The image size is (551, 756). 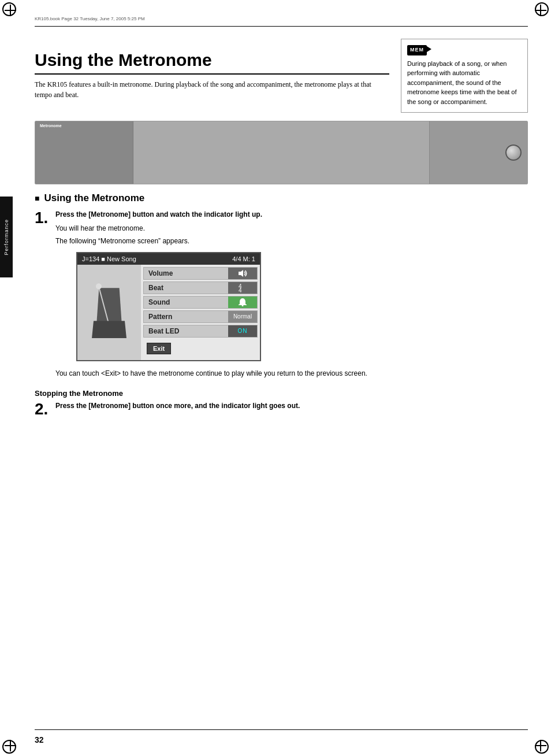 I want to click on metro-row-beat: Beat 4 4, so click(x=200, y=288).